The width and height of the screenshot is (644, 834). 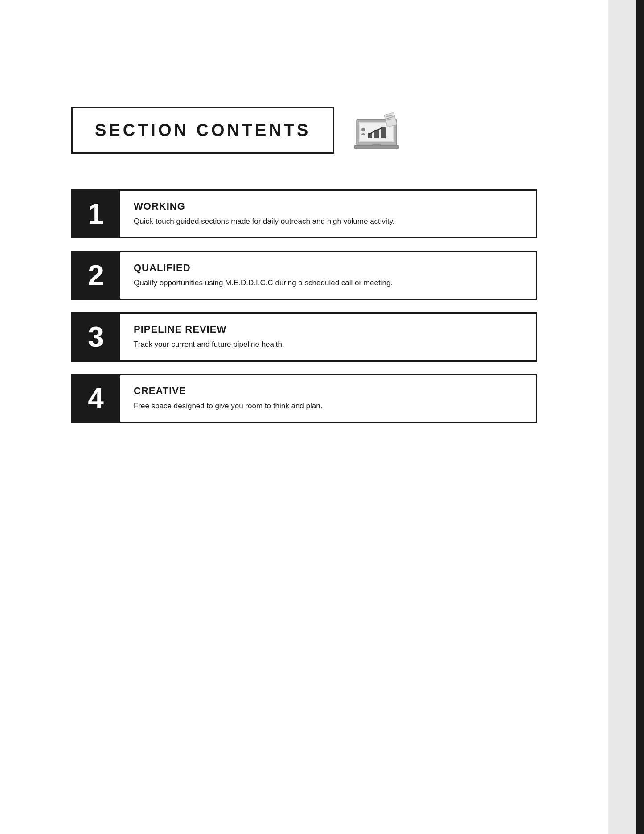 I want to click on right-sidebar-bar, so click(x=640, y=417).